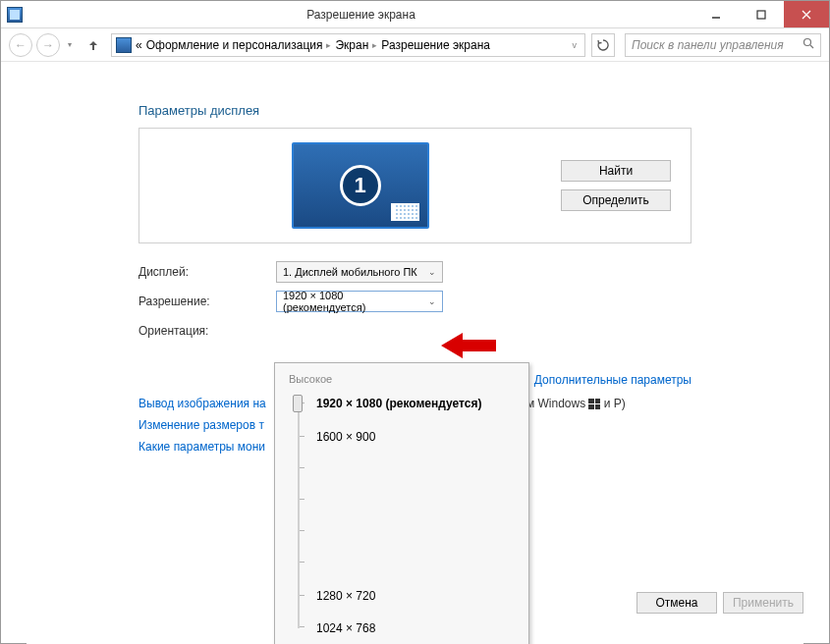 The height and width of the screenshot is (644, 830). I want to click on search-icon, so click(808, 45).